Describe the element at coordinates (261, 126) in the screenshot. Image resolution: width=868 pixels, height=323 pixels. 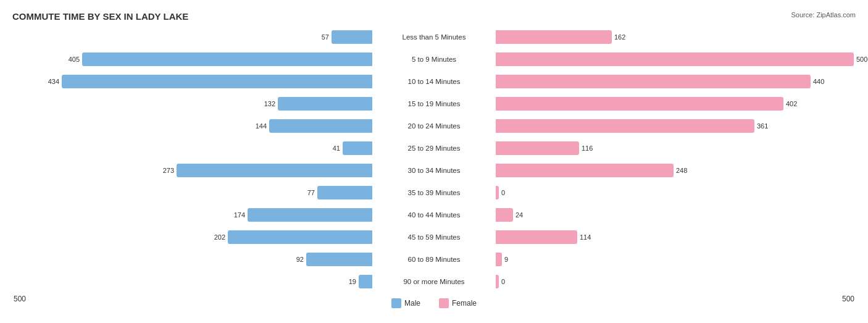
I see `male-value: 144` at that location.